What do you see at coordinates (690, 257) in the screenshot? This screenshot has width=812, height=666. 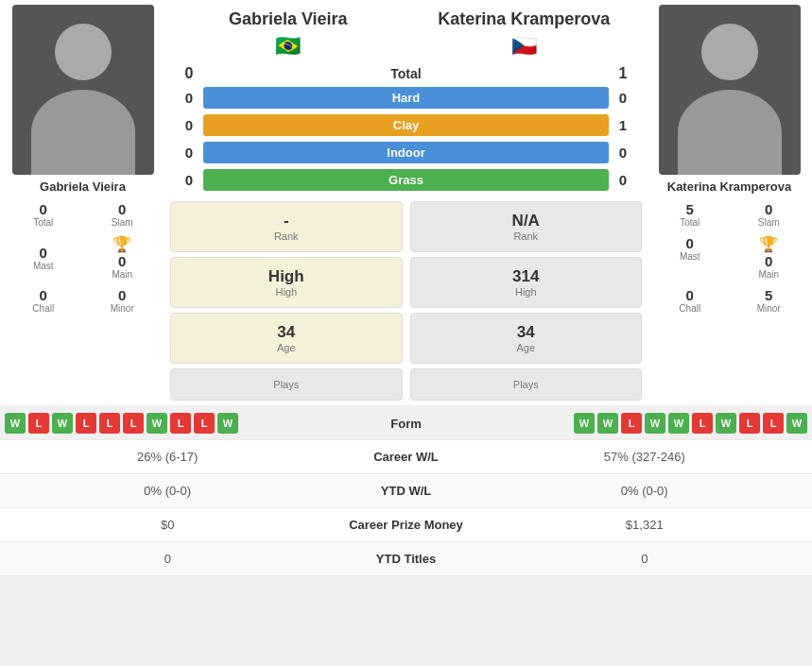 I see `right-mast-label: Mast` at bounding box center [690, 257].